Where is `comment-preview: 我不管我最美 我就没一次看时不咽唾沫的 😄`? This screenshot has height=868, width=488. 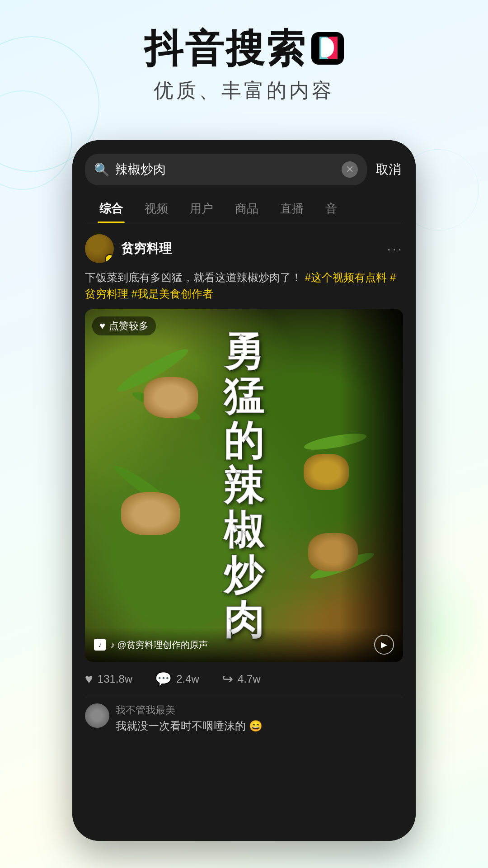
comment-preview: 我不管我最美 我就没一次看时不咽唾沫的 😄 is located at coordinates (244, 714).